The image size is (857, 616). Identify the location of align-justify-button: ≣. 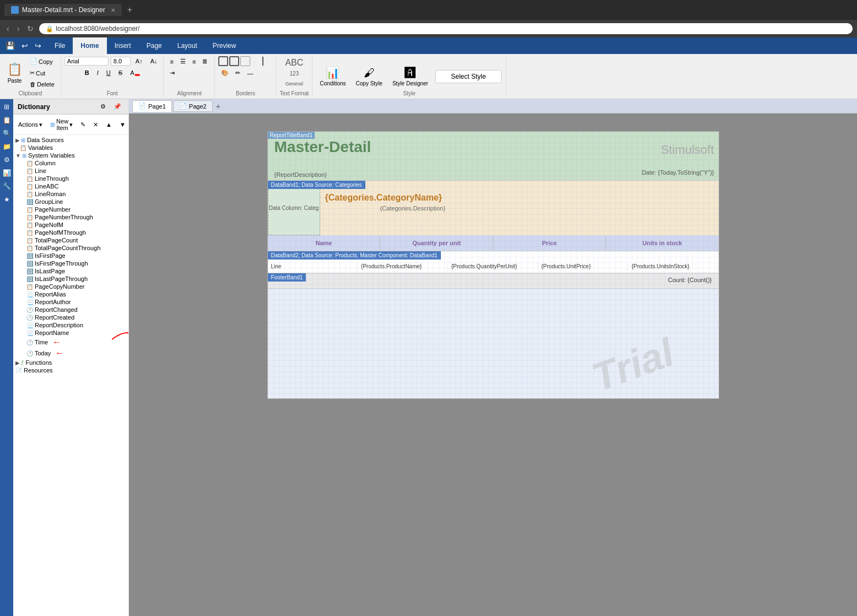
(205, 62).